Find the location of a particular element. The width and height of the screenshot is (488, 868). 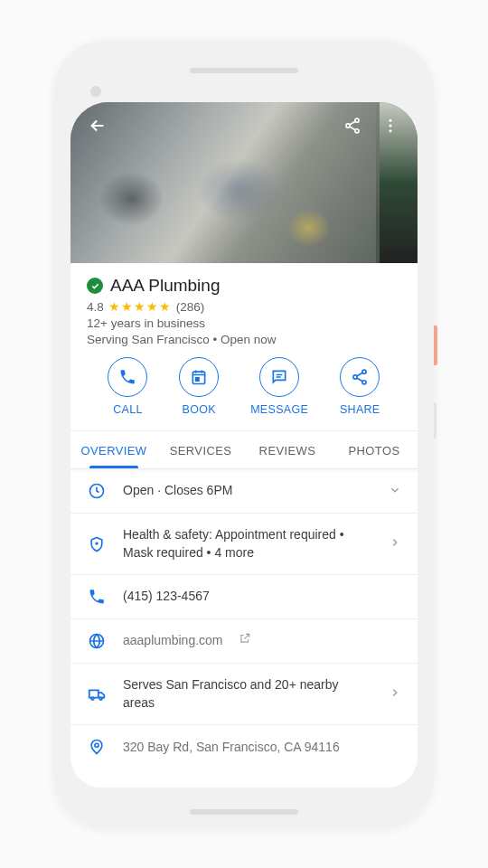

address-text: 320 Bay Rd, San Francisco, CA 94116 is located at coordinates (262, 748).